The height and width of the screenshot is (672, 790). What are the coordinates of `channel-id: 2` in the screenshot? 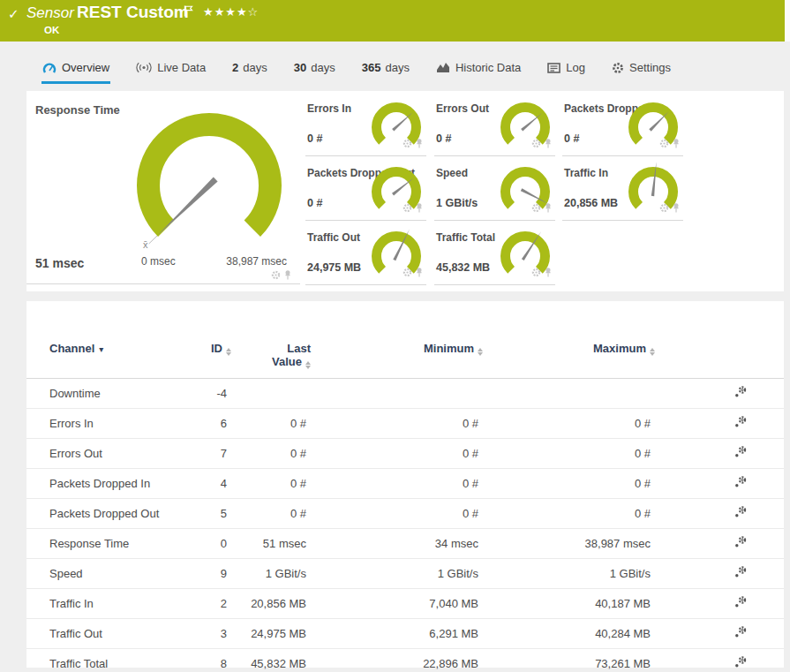 It's located at (217, 604).